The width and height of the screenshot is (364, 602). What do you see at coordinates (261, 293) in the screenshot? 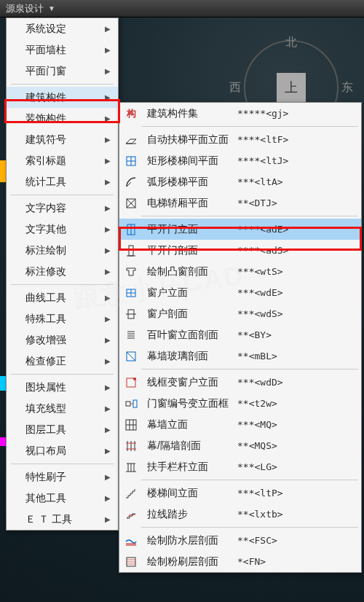
I see `submenu-item-shortcut: ***<wdE>` at bounding box center [261, 293].